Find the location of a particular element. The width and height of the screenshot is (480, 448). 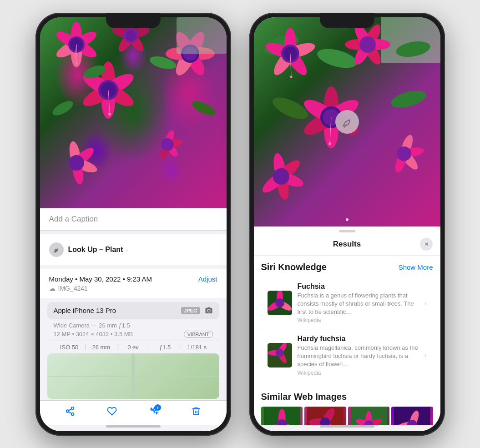

home-indicator is located at coordinates (133, 427).